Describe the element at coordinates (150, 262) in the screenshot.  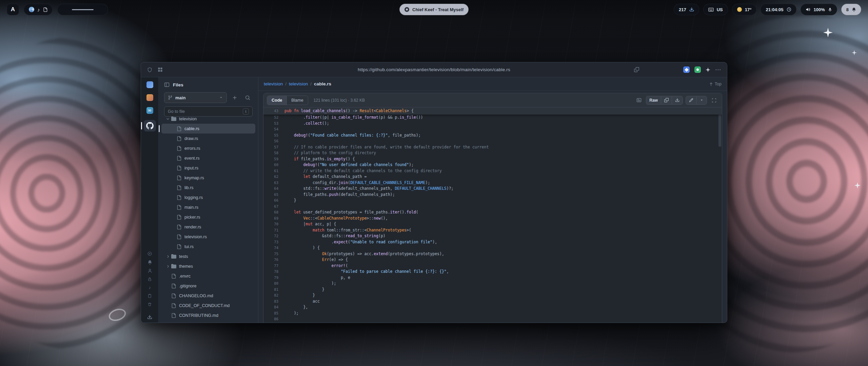
I see `bell-icon` at that location.